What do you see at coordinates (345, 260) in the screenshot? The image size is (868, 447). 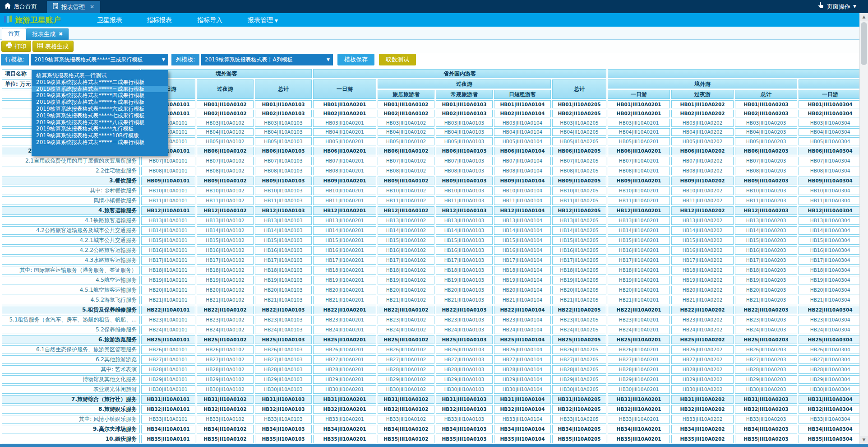 I see `data-cell: HB17|II10A0201` at bounding box center [345, 260].